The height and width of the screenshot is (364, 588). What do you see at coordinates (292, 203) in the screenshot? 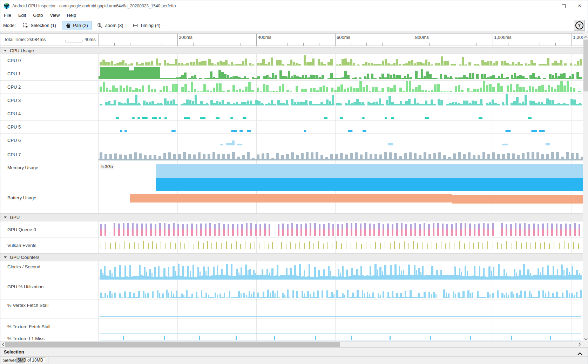
I see `track-row-battery-usage: Battery Usage` at bounding box center [292, 203].